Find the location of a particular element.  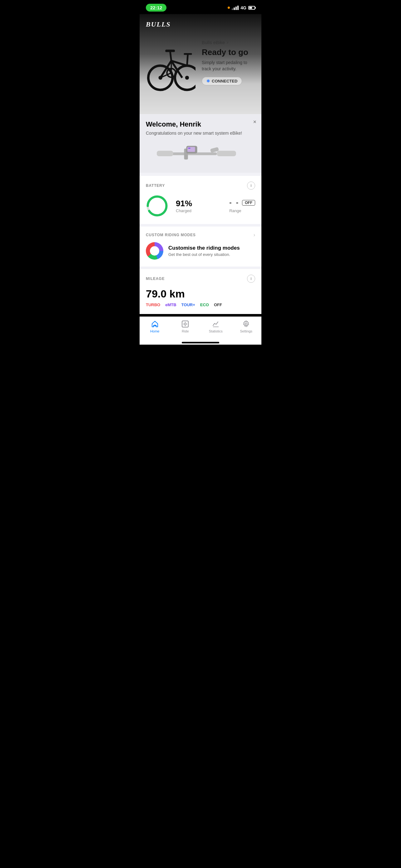

connection-status-label: CONNECTED is located at coordinates (225, 81).